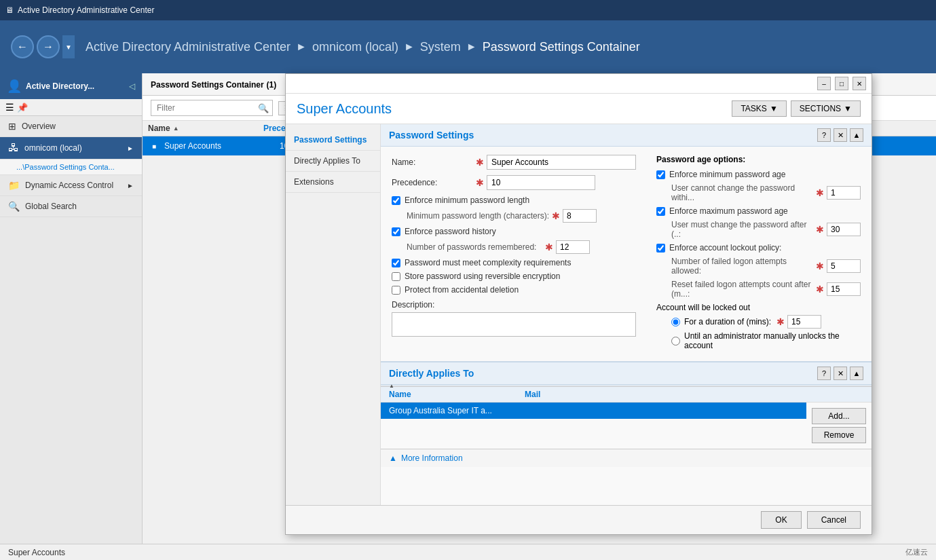  What do you see at coordinates (514, 263) in the screenshot?
I see `complexity-row: Password must meet complexity requiremen…` at bounding box center [514, 263].